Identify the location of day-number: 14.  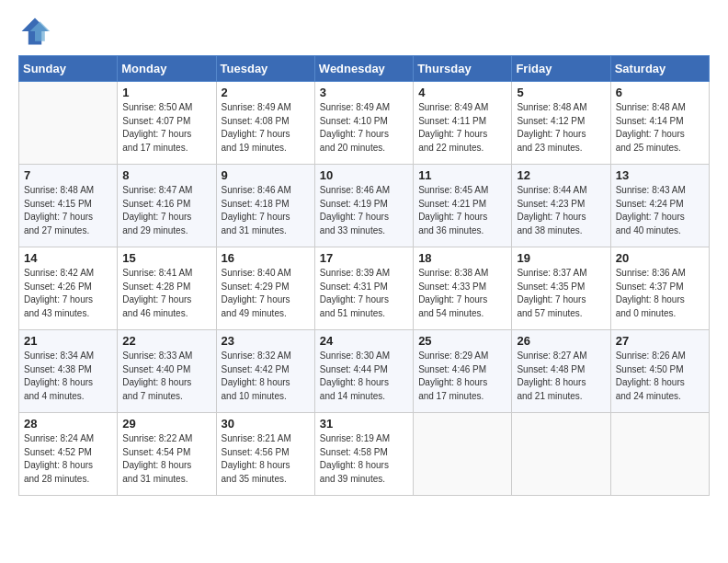
(68, 258).